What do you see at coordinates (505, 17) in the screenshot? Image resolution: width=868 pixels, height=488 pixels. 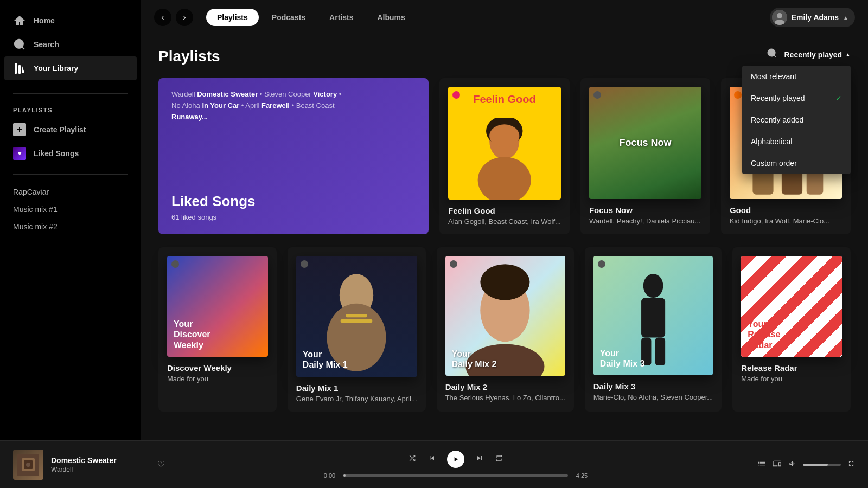 I see `topbar: ‹ › Playlists Podcasts Artists Albums` at bounding box center [505, 17].